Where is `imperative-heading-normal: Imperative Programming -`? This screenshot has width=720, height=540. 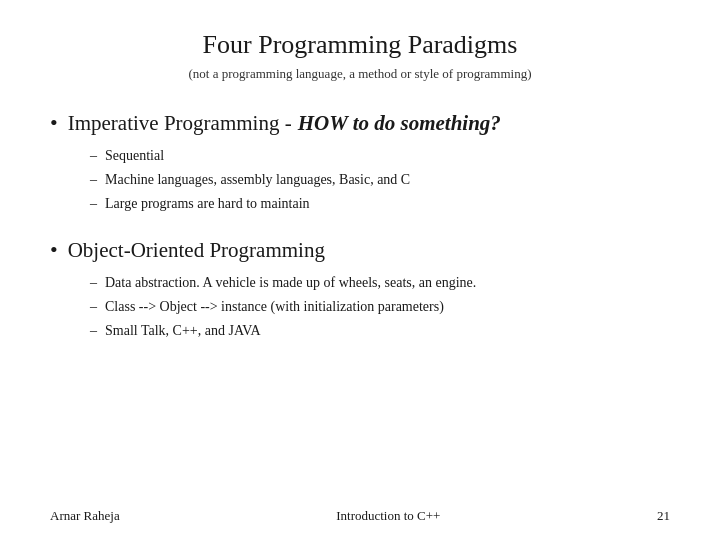 imperative-heading-normal: Imperative Programming - is located at coordinates (180, 124).